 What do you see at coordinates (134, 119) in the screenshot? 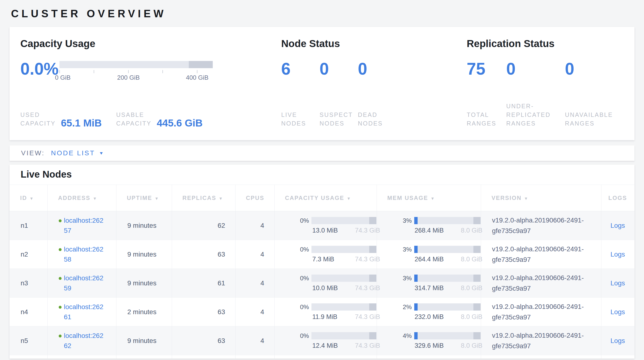
I see `usable-capacity-label: USABLE CAPACITY` at bounding box center [134, 119].